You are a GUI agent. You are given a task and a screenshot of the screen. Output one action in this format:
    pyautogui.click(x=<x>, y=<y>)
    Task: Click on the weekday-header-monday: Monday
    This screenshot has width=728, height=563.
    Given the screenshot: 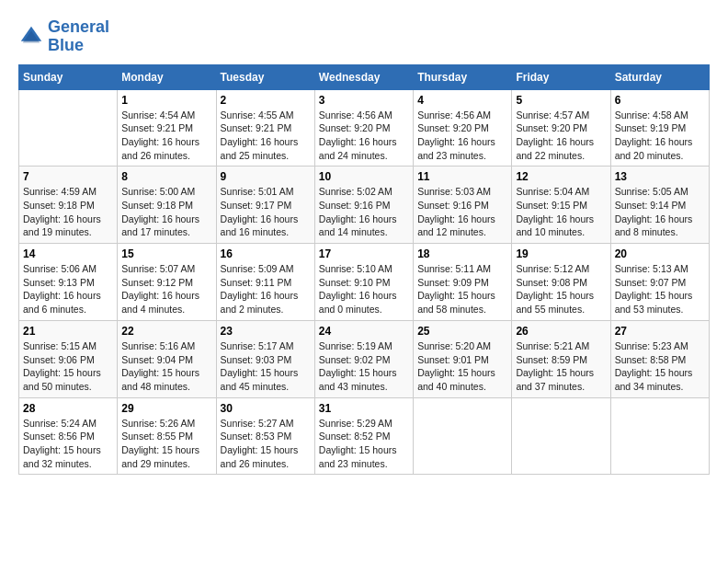 What is the action you would take?
    pyautogui.click(x=167, y=77)
    